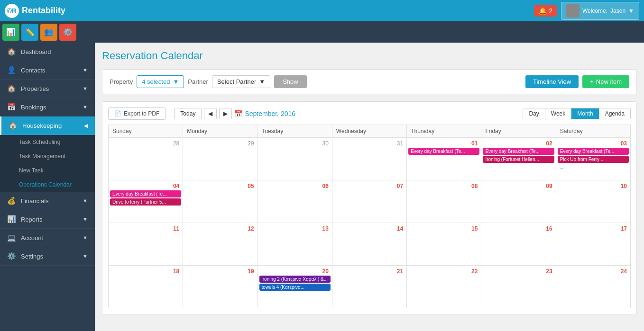 The height and width of the screenshot is (331, 644). Describe the element at coordinates (11, 107) in the screenshot. I see `bookings-icon: 📅` at that location.